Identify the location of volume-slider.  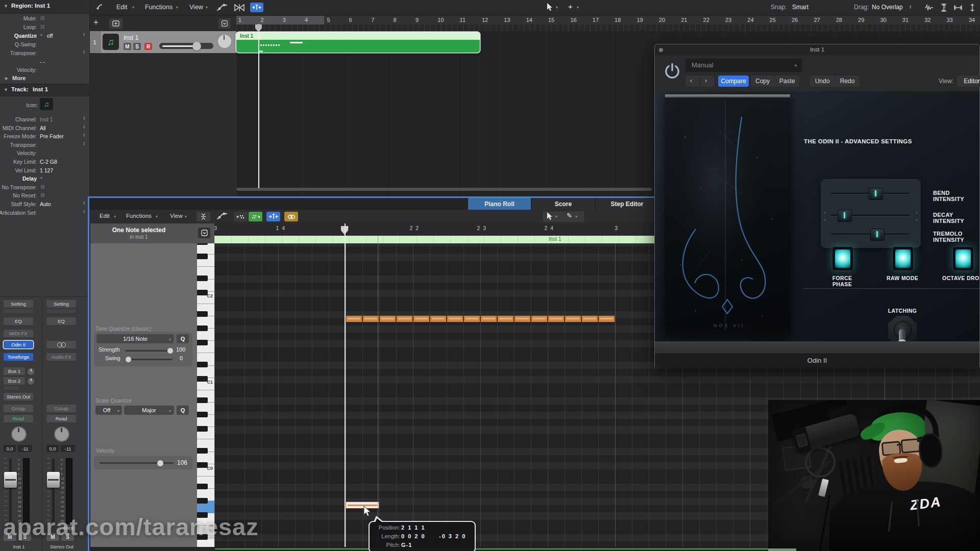
(186, 46).